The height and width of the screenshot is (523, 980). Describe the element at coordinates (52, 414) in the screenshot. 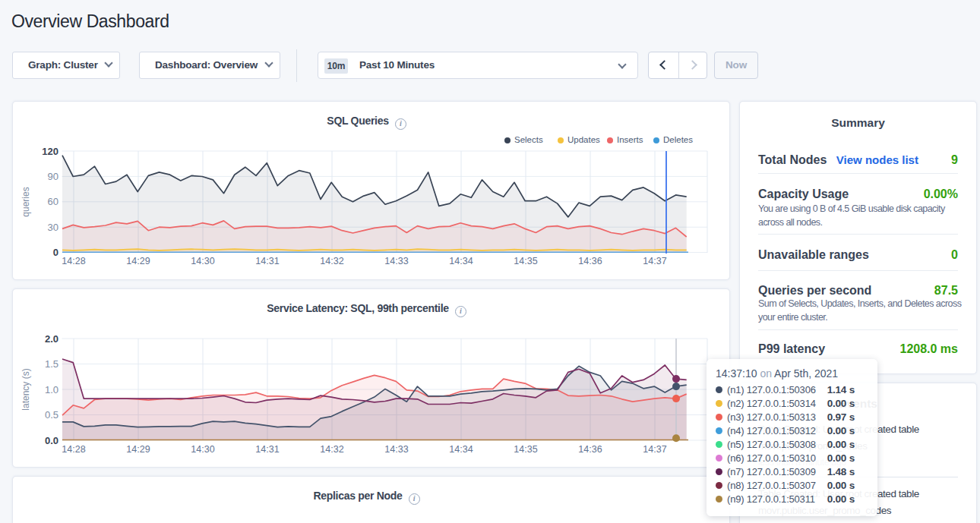

I see `svg-text: 0.5` at that location.